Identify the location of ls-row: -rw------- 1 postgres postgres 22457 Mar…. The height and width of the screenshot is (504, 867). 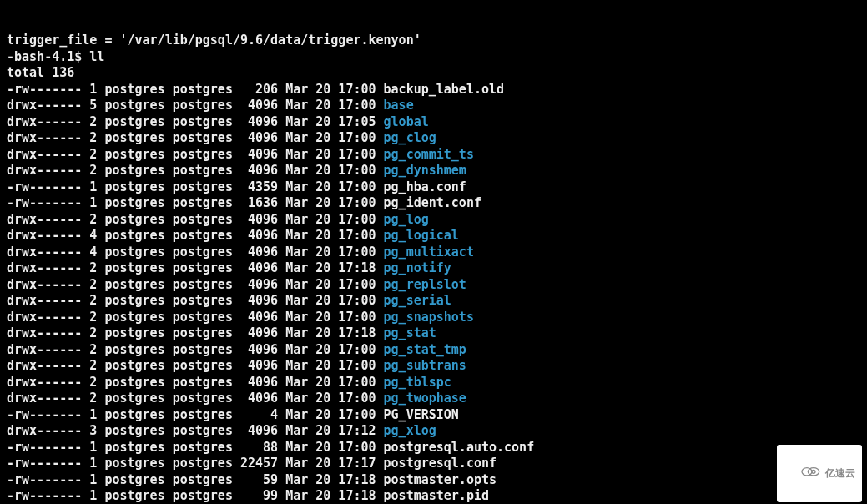
(252, 463).